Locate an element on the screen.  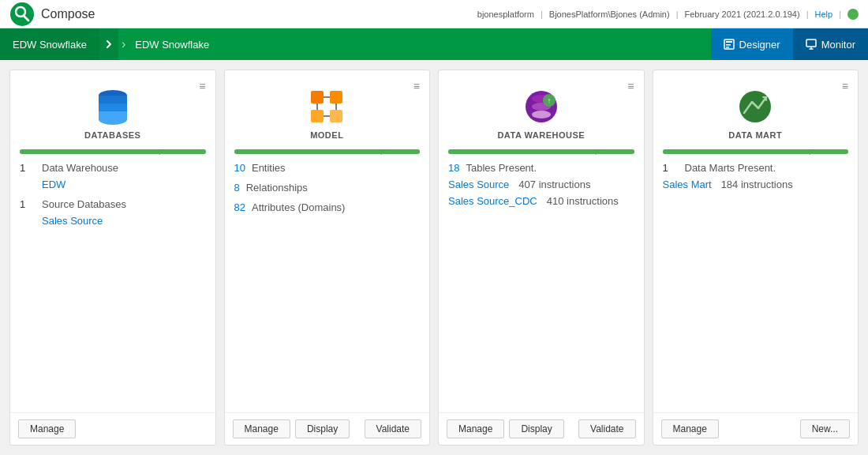
sales-source-link: Sales Source is located at coordinates (73, 221).